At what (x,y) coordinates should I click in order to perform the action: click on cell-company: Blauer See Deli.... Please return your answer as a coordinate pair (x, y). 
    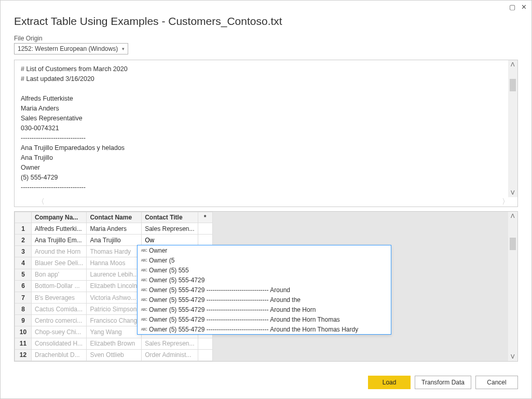
    Looking at the image, I should click on (59, 263).